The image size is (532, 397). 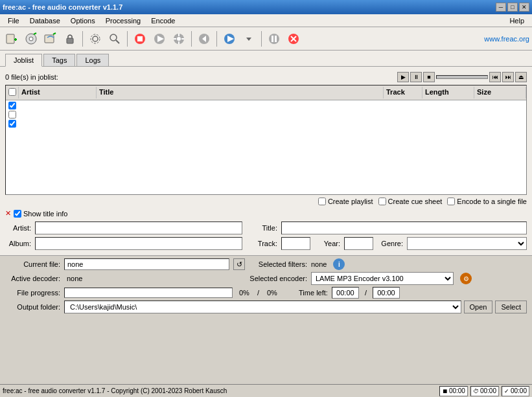 I want to click on filters-info-button: i, so click(x=339, y=264).